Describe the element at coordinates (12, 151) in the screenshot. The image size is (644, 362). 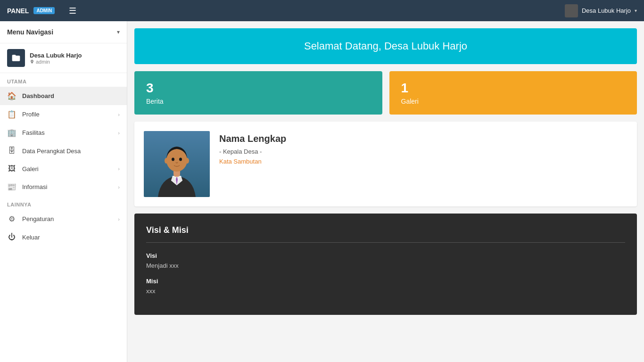
I see `data-perangkat-icon: 🗄` at that location.